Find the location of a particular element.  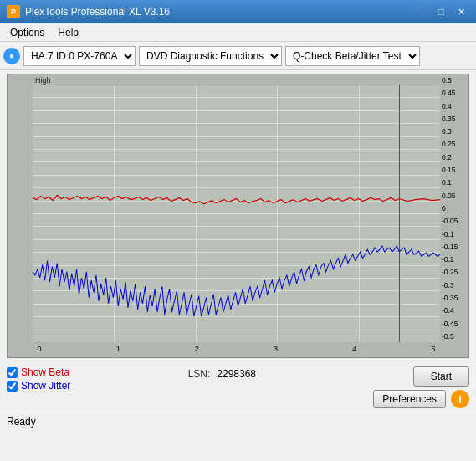

drive-selector: ● HA:7 ID:0 PX-760A is located at coordinates (69, 56).